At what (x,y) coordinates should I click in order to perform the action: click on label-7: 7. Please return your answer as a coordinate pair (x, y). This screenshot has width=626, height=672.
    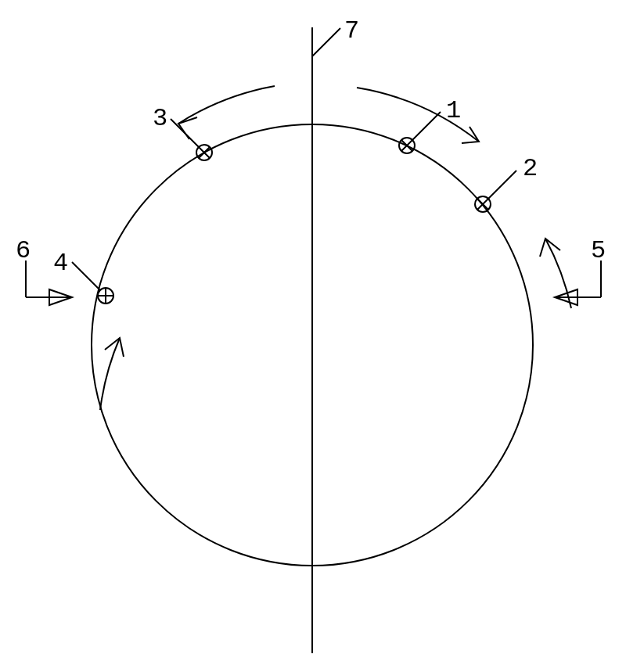
    Looking at the image, I should click on (352, 31).